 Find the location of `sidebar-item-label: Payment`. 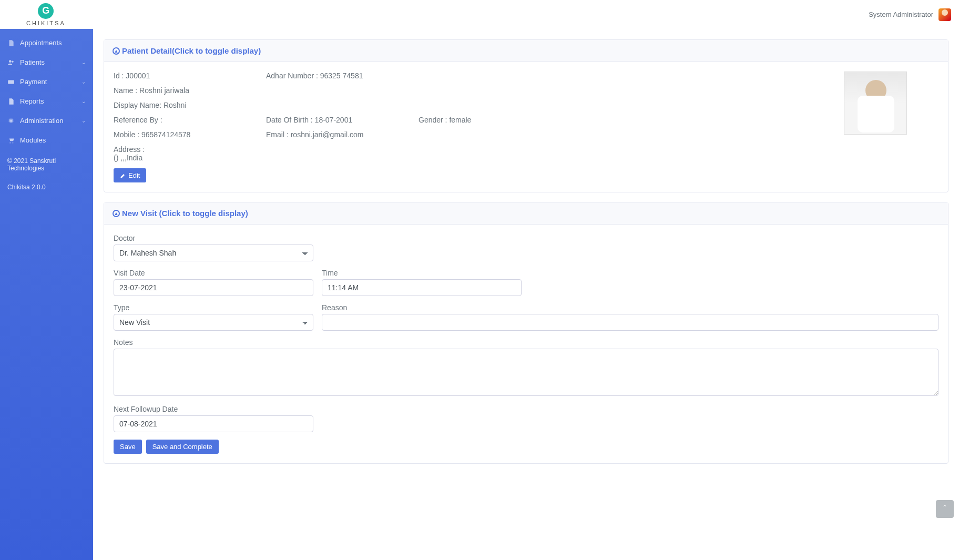

sidebar-item-label: Payment is located at coordinates (34, 82).